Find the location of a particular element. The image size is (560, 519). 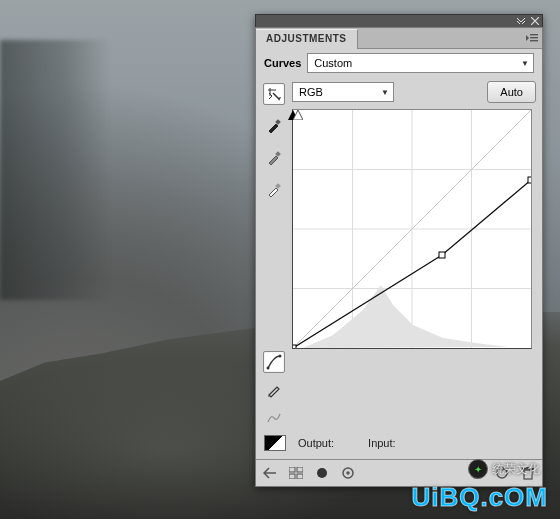

curve-point-high is located at coordinates (530, 180).